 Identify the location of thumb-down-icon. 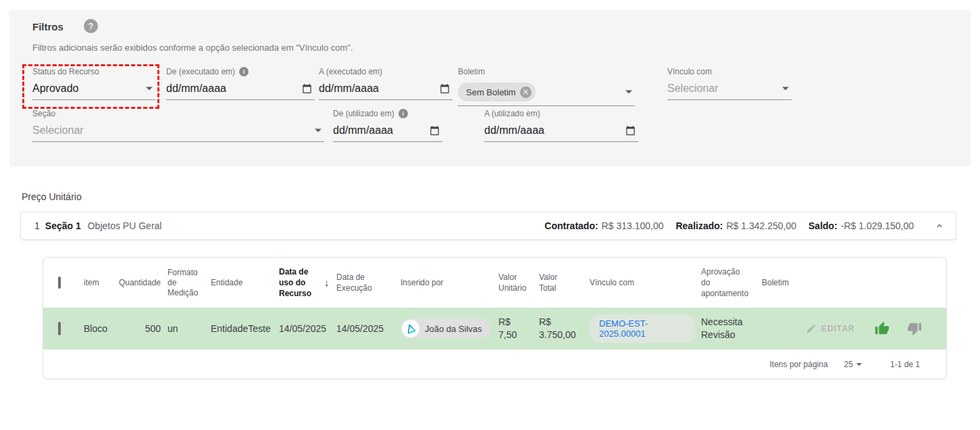
(914, 329).